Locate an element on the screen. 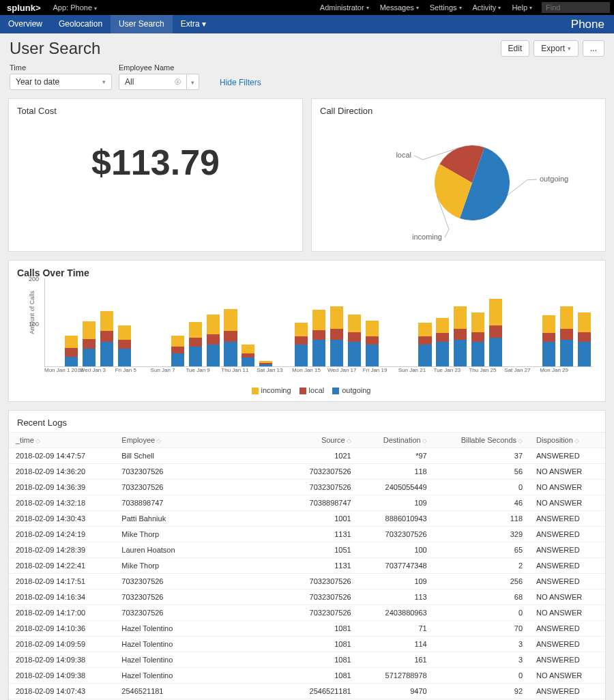  app-title: Phone is located at coordinates (588, 25).